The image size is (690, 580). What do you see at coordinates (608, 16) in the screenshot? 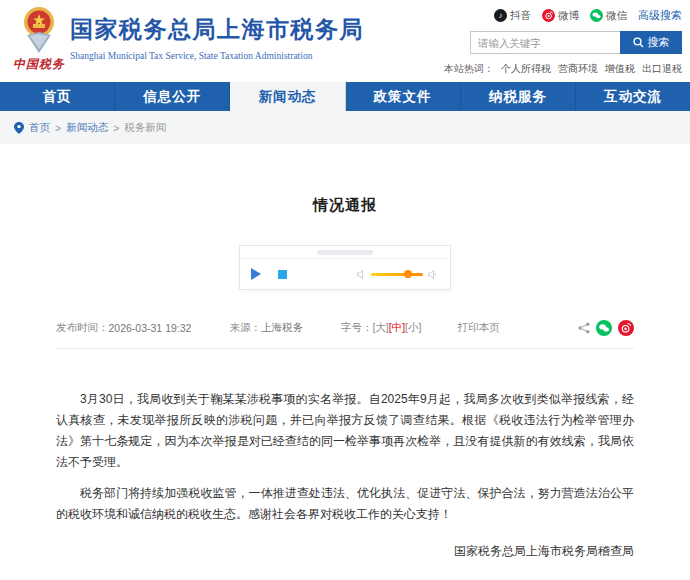
I see `wechat-link: 微信` at bounding box center [608, 16].